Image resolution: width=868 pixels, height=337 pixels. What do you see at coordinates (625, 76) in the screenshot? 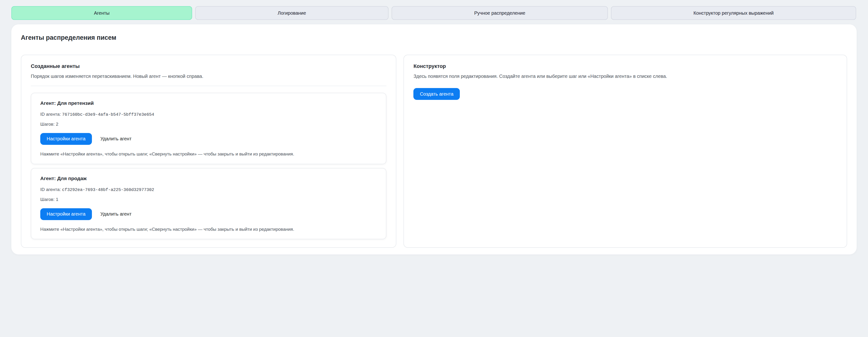
I see `constructor-placeholder-text: Здесь появятся поля редактирования. Созд…` at bounding box center [625, 76].